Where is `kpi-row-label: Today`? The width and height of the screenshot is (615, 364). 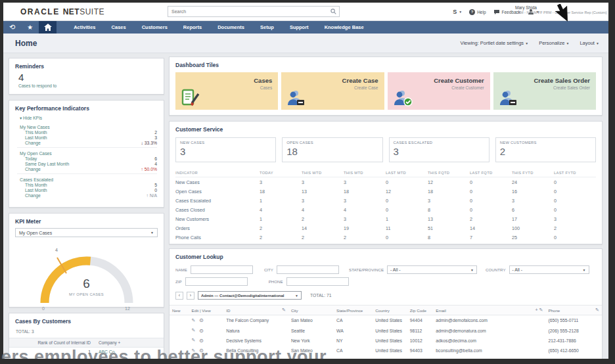
kpi-row-label: Today is located at coordinates (31, 159).